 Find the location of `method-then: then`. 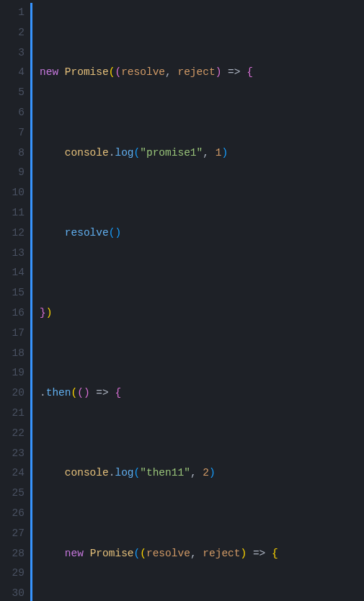

method-then: then is located at coordinates (59, 393).